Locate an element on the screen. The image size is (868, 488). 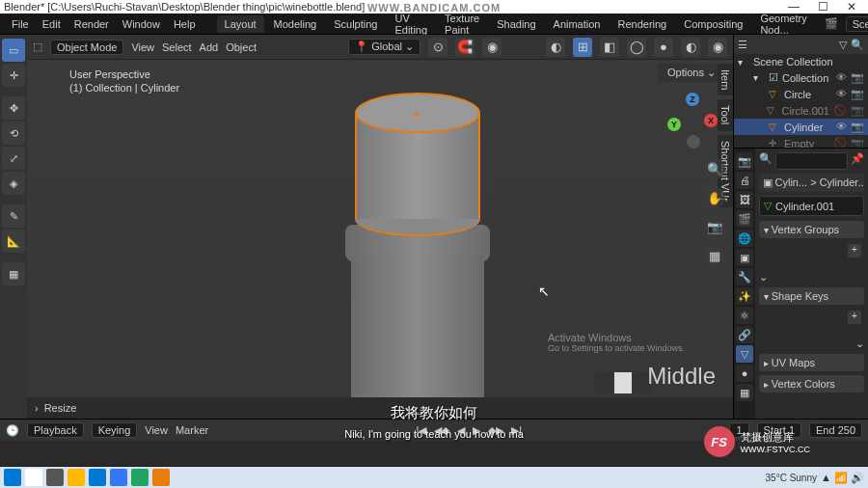
properties-breadcrumb: ▣ Cylin... > Cylinder... is located at coordinates (812, 183).